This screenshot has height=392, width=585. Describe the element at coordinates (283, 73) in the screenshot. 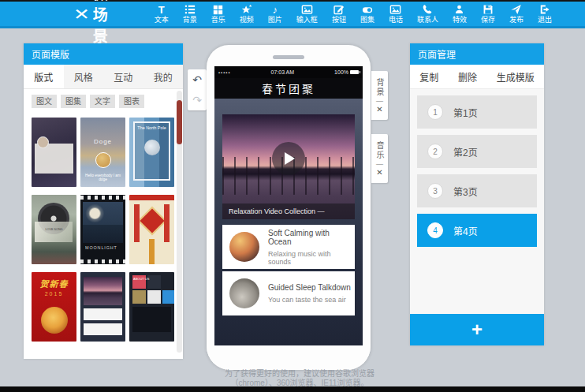

I see `status-time: 07:03 AM` at that location.